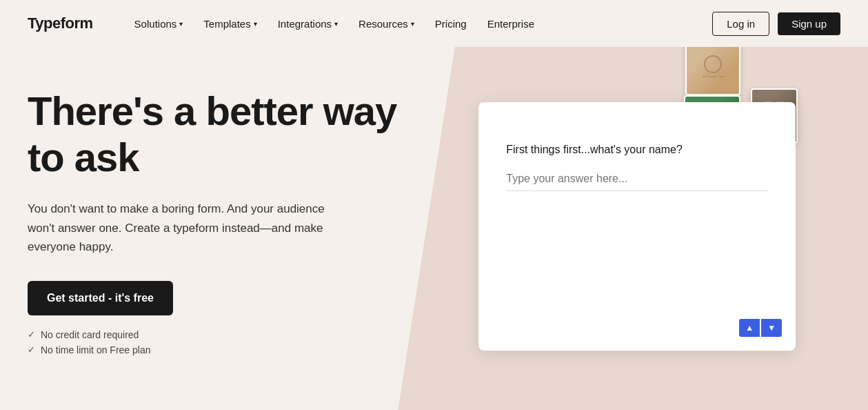  Describe the element at coordinates (386, 23) in the screenshot. I see `nav-item-resources: Resources ▾` at that location.